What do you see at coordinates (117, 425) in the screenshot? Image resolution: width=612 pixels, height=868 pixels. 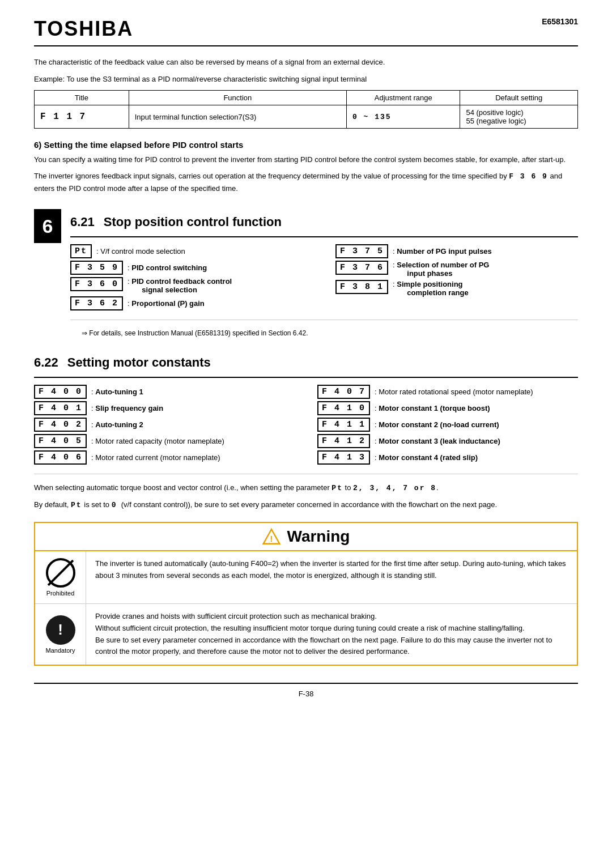 I see `label-f402: : Auto-tuning 2` at bounding box center [117, 425].